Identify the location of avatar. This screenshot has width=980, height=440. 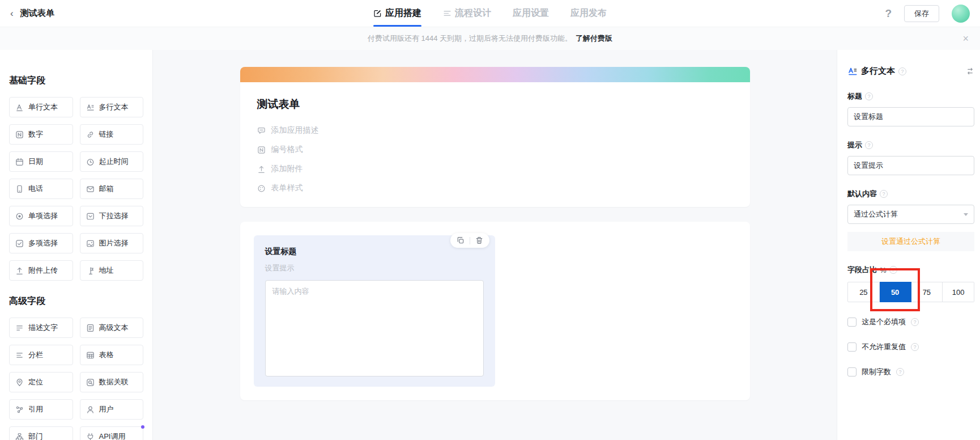
(961, 14).